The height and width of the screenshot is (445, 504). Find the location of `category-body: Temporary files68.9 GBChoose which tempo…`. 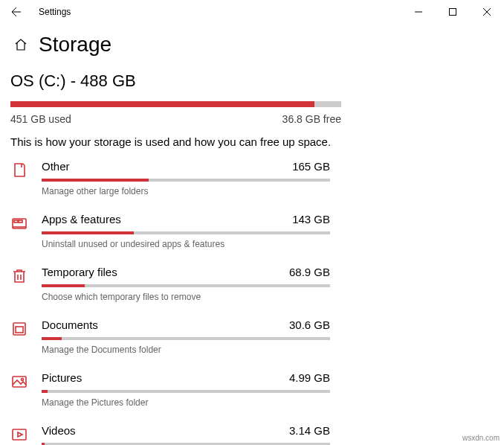

category-body: Temporary files68.9 GBChoose which tempo… is located at coordinates (268, 284).